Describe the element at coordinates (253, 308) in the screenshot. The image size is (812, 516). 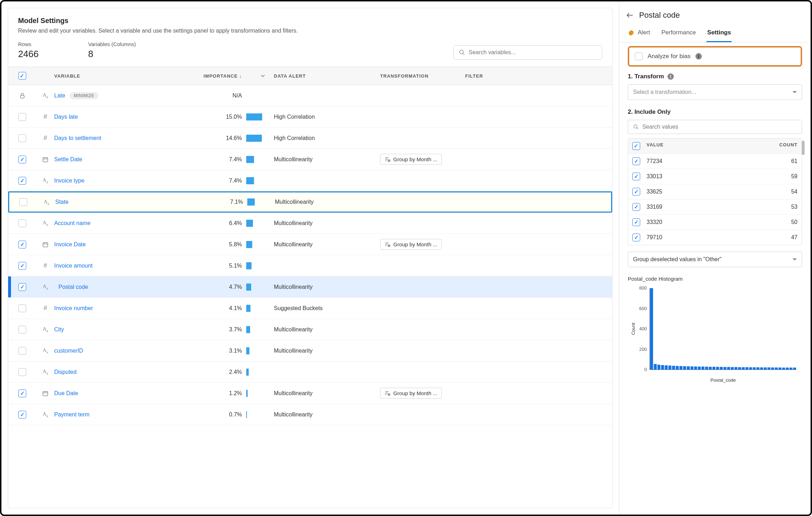
I see `importance-bar` at that location.